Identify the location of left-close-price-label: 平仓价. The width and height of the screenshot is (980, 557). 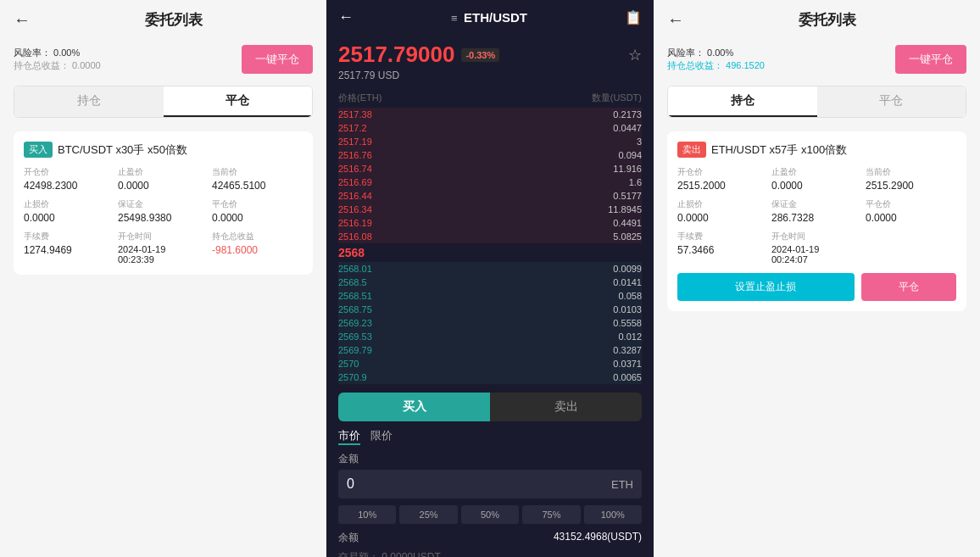
(258, 204).